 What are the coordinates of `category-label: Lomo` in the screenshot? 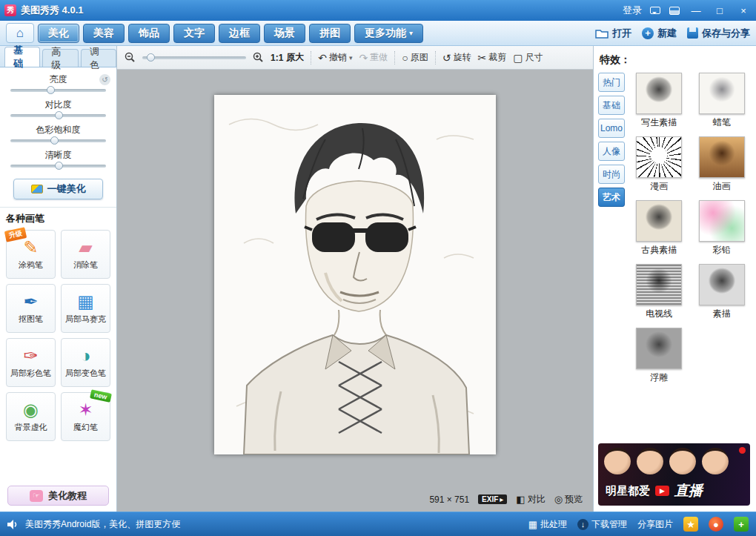 It's located at (611, 128).